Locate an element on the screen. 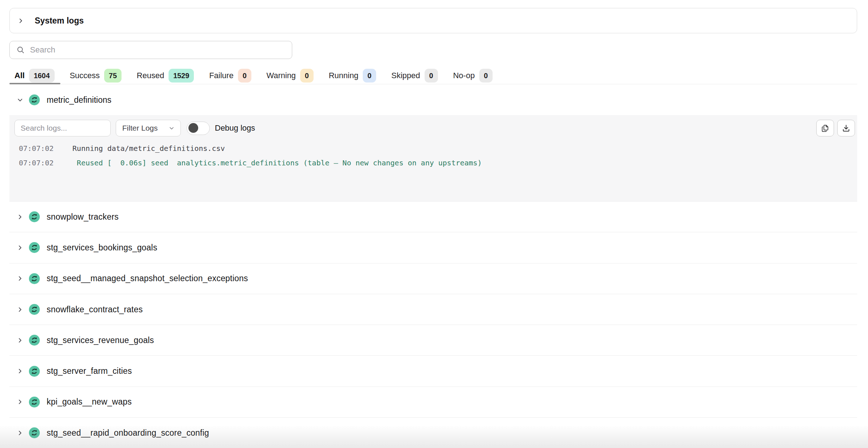 This screenshot has width=868, height=448. toggle-knob is located at coordinates (193, 128).